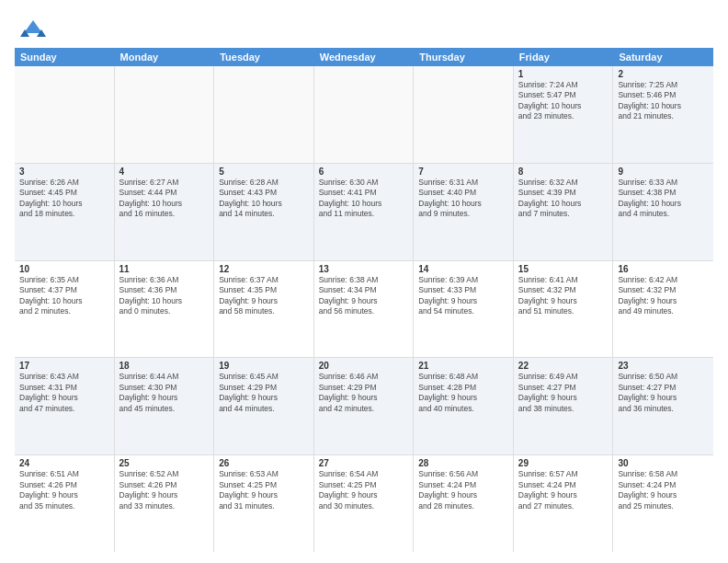 This screenshot has width=728, height=563. I want to click on day-cell-5: 5Sunrise: 6:28 AM Sunset: 4:43 PM Daylig…, so click(265, 212).